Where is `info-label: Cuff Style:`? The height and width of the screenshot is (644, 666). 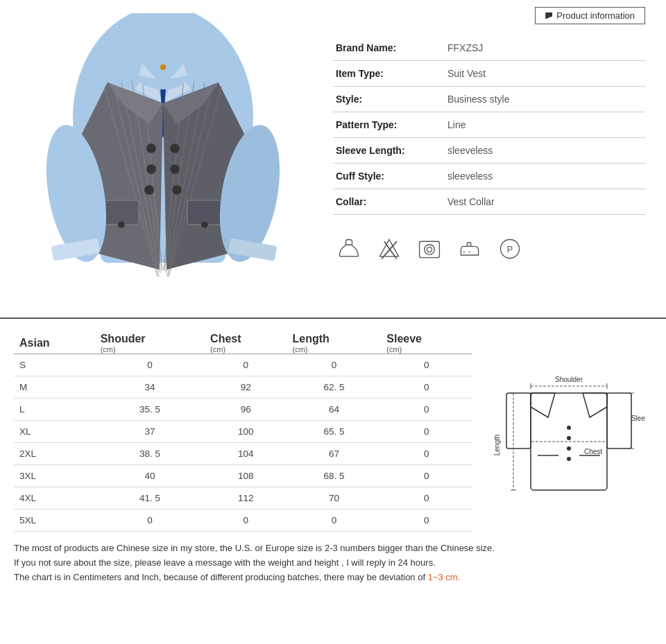 info-label: Cuff Style: is located at coordinates (383, 176).